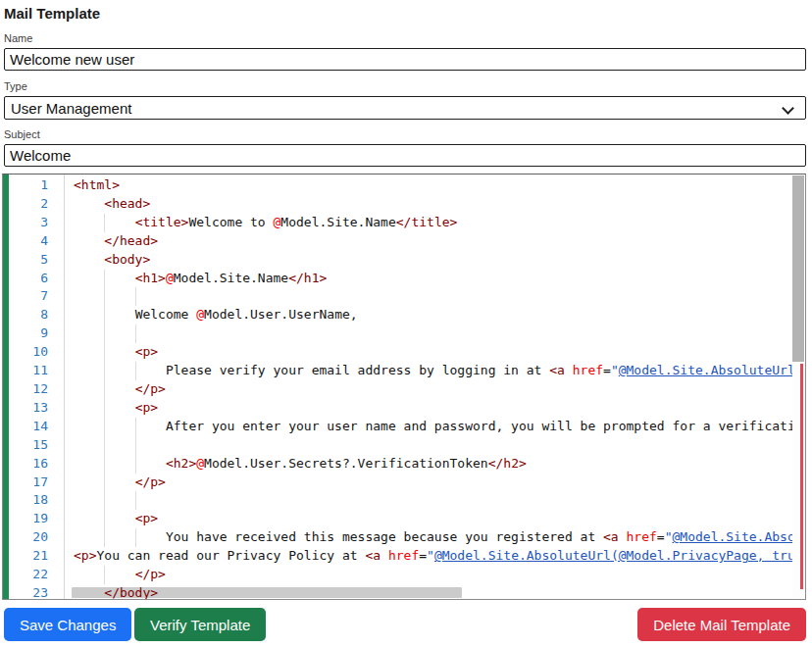 The image size is (812, 648). Describe the element at coordinates (28, 520) in the screenshot. I see `line-number: 19` at that location.